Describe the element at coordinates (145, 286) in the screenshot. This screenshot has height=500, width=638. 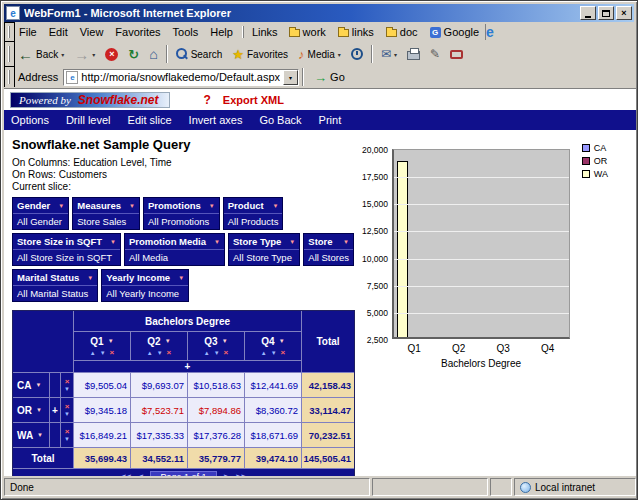
I see `slicer-yearly-income: Yearly Income▼All Yearly Income` at that location.